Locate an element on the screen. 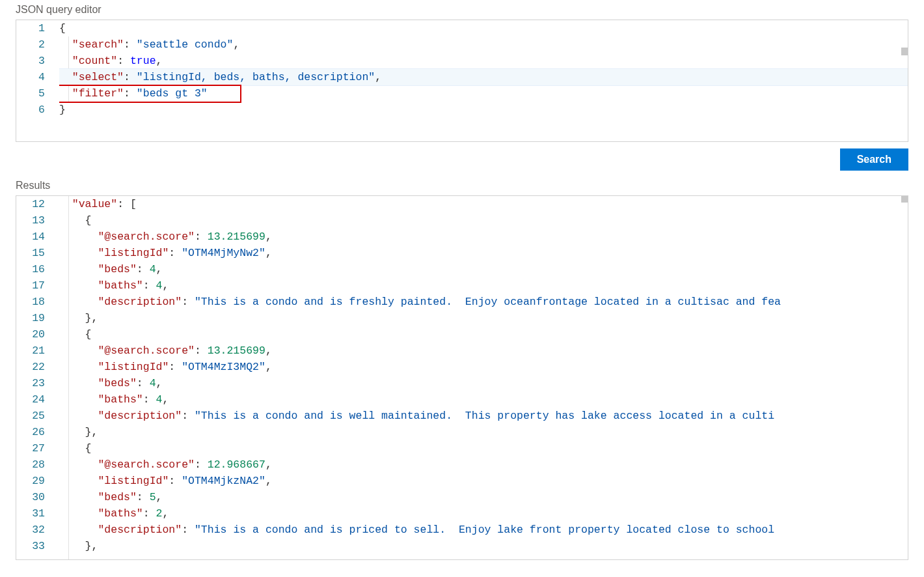 This screenshot has width=924, height=577. code-line: "listingId": "OTM4MjkzNA2", is located at coordinates (483, 481).